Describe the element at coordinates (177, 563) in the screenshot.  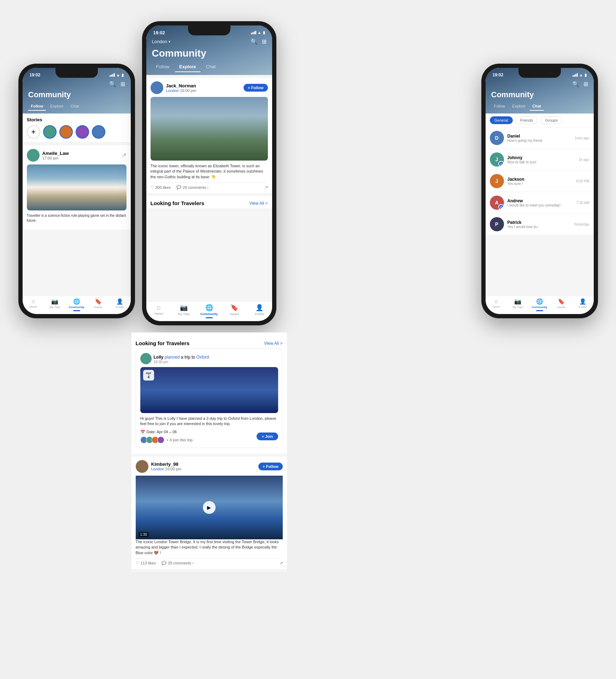
I see `kimberly-comment-btn: 💬 29 comments ›` at that location.